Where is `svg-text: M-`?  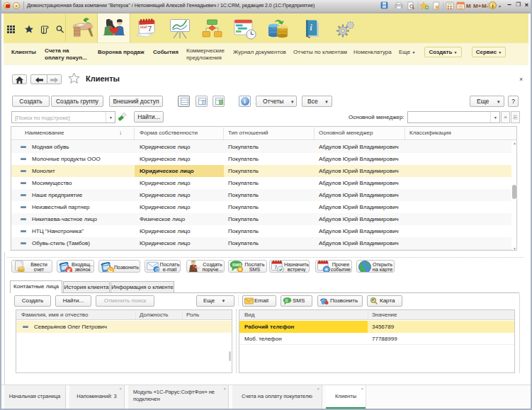
svg-text: M- is located at coordinates (485, 6).